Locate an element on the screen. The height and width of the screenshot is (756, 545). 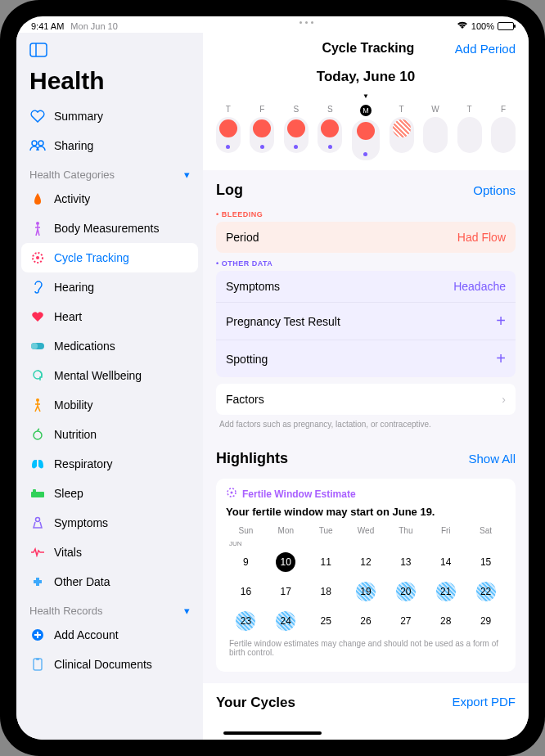
calendar-day: 27 is located at coordinates (406, 621).